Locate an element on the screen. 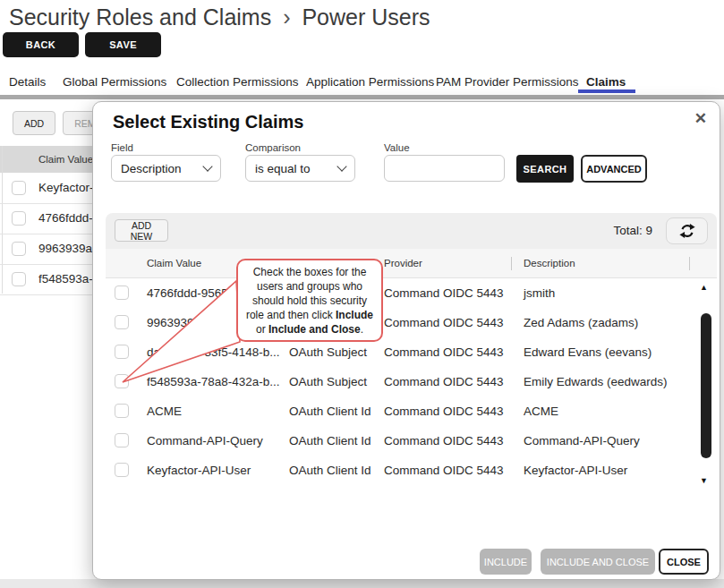 This screenshot has width=724, height=588. close-icon: ✕ is located at coordinates (701, 118).